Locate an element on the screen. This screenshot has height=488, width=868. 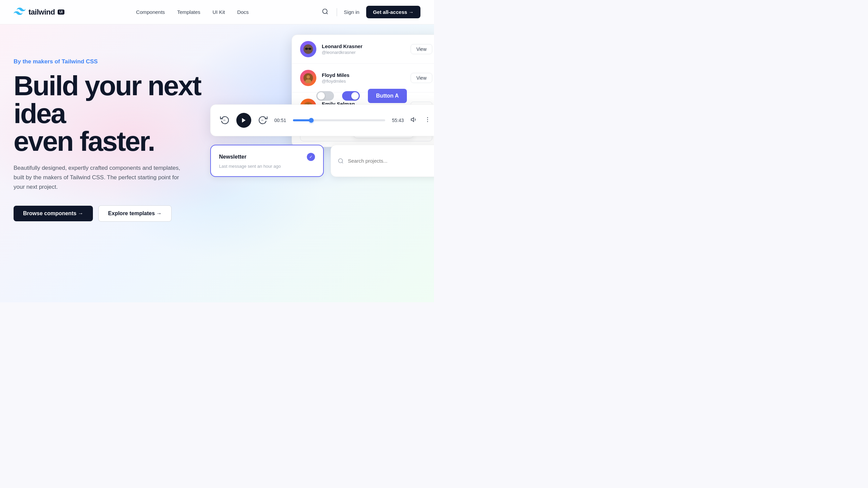
audio-total-time: 55:43 is located at coordinates (398, 120).